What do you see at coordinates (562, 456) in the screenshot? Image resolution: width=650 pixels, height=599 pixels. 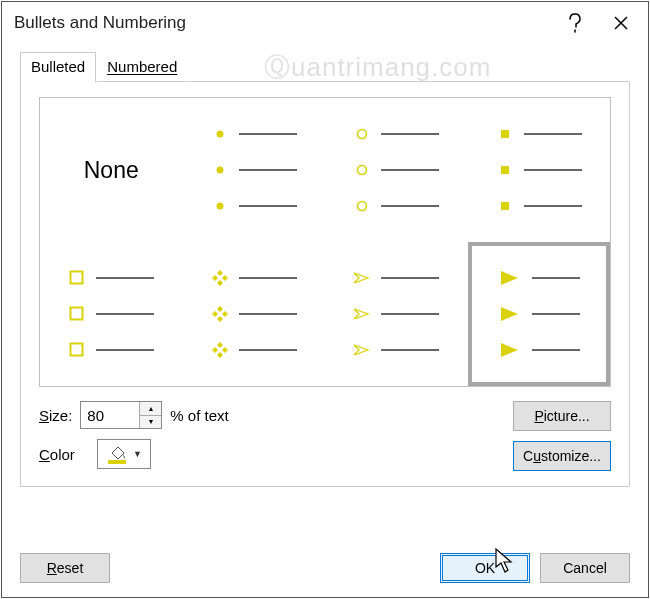 I see `customize-button: Customize...` at bounding box center [562, 456].